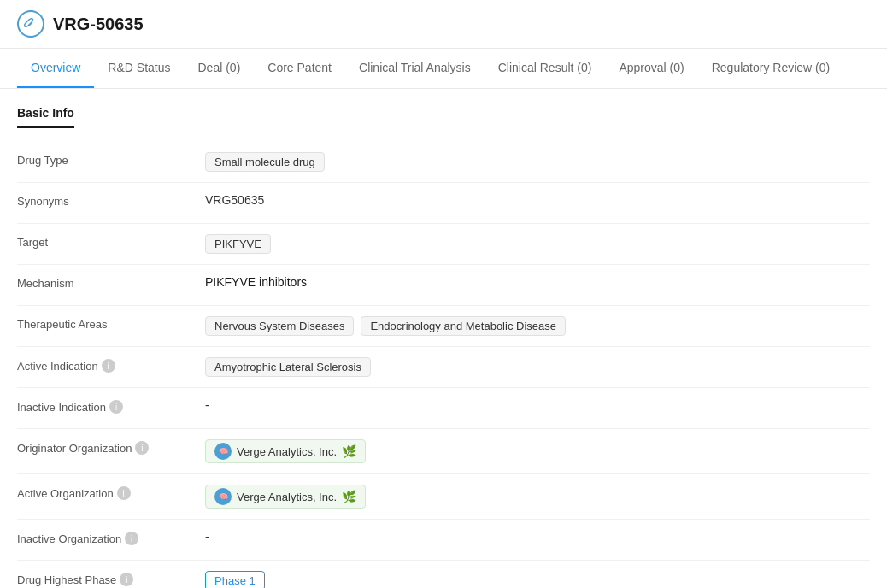 Image resolution: width=887 pixels, height=588 pixels. I want to click on active-org-label: Active Organization, so click(65, 494).